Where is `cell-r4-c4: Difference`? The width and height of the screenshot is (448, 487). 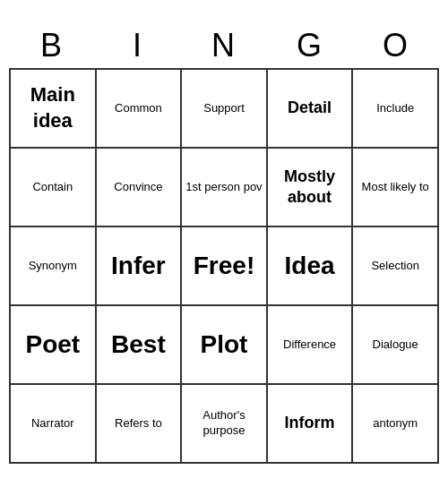 cell-r4-c4: Difference is located at coordinates (311, 346).